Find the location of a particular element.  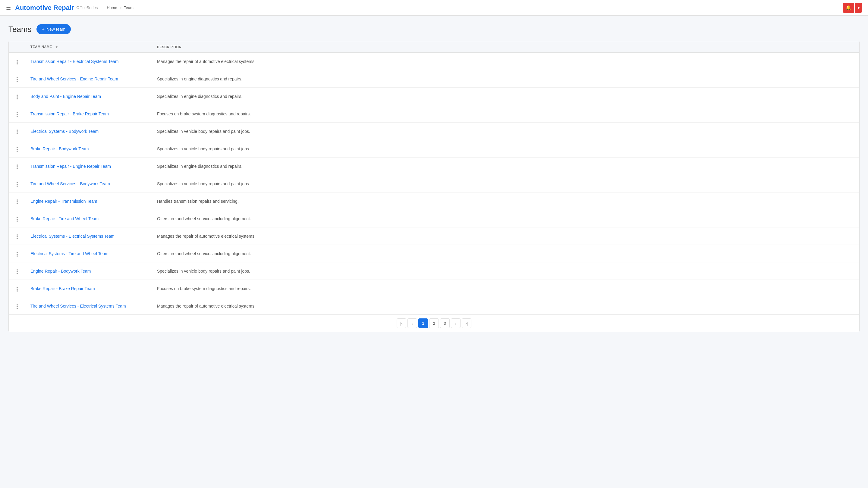

table-row: Electrical Systems - Bodywork TeamSpecia… is located at coordinates (434, 131).